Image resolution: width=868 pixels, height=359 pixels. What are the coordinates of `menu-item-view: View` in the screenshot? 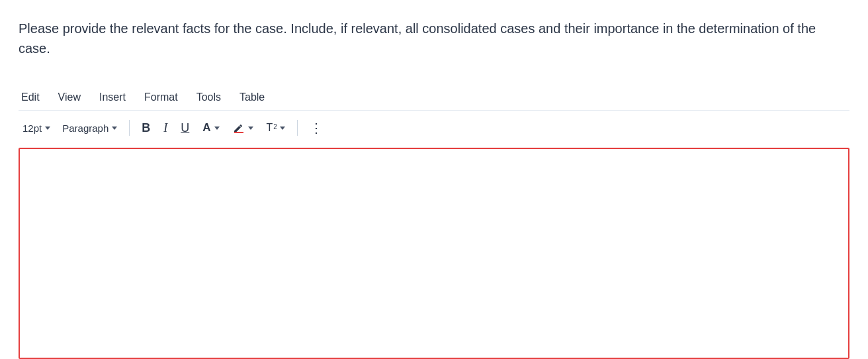 It's located at (69, 97).